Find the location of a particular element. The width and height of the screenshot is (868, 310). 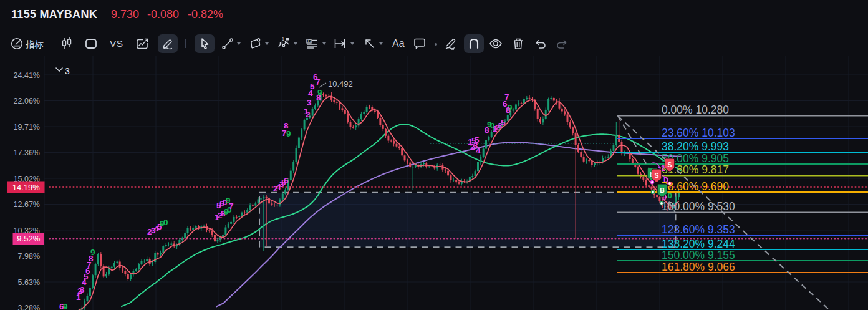

svg-text: 22.06% is located at coordinates (27, 101).